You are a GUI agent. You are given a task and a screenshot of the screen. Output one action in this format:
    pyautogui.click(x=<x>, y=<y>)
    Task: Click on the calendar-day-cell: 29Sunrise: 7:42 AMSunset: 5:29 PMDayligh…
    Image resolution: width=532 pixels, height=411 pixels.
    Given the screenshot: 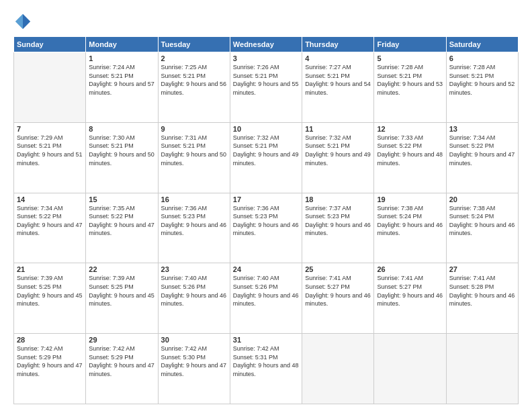 What is the action you would take?
    pyautogui.click(x=122, y=369)
    